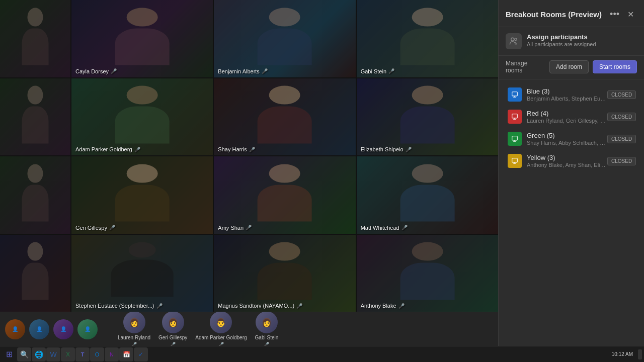  What do you see at coordinates (68, 354) in the screenshot?
I see `taskbar-excel: X` at bounding box center [68, 354].